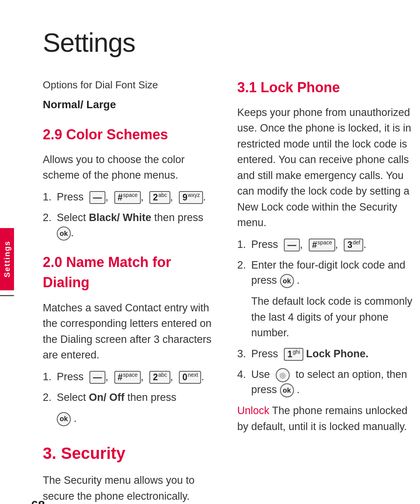 Image resolution: width=420 pixels, height=504 pixels. I want to click on key-minus-2: —, so click(97, 378).